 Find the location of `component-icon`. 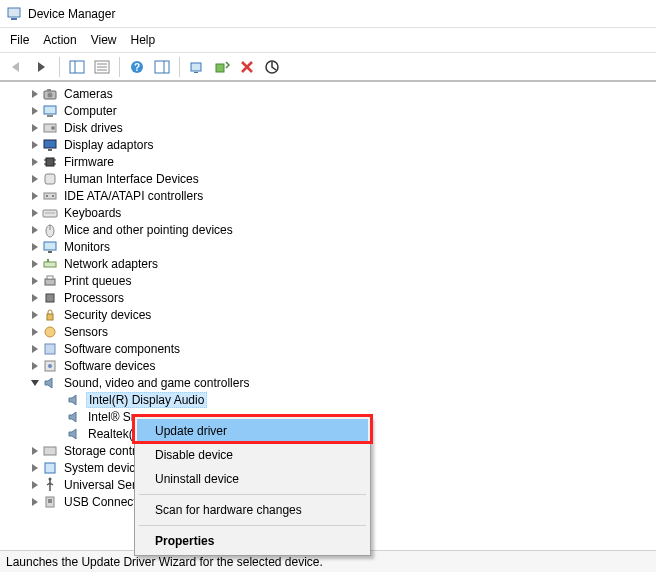

component-icon is located at coordinates (50, 349).